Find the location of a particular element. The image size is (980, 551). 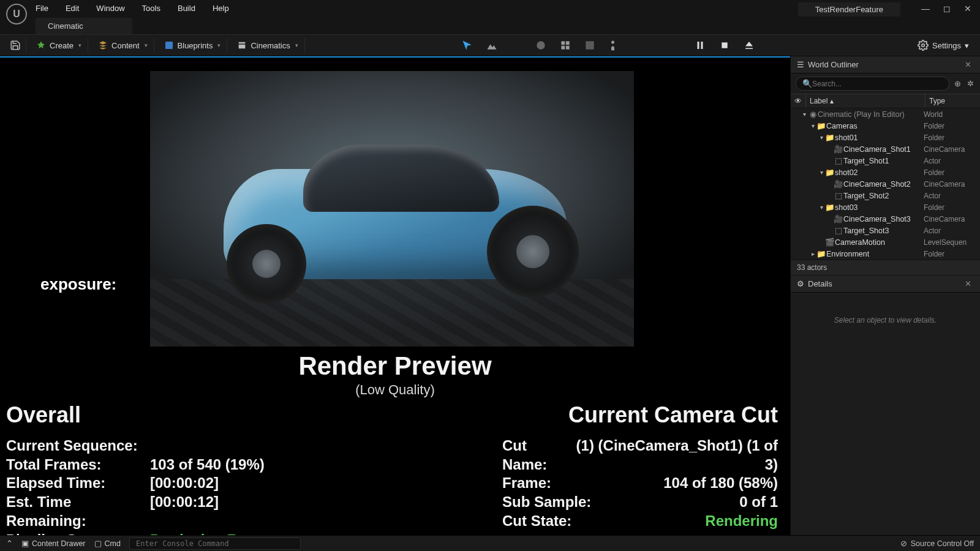

tree-row: ⬚Target_Shot3Actor is located at coordinates (886, 230).